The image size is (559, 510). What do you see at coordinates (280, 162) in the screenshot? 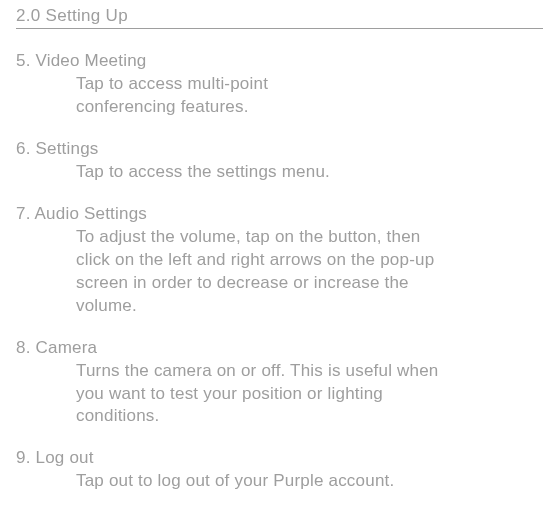
I see `list-item: 6. Settings Tap to access the settings m…` at bounding box center [280, 162].